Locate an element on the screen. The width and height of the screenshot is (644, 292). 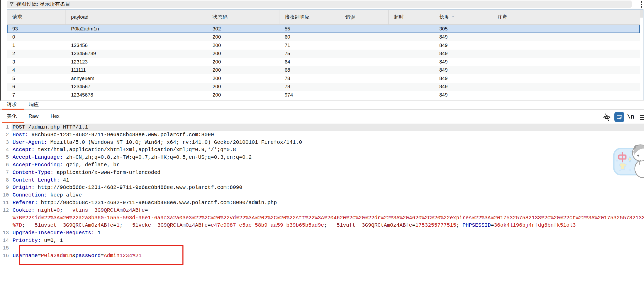
editor-line: 11Referer: http://98cb568c-1231-4682-971… is located at coordinates (322, 203).